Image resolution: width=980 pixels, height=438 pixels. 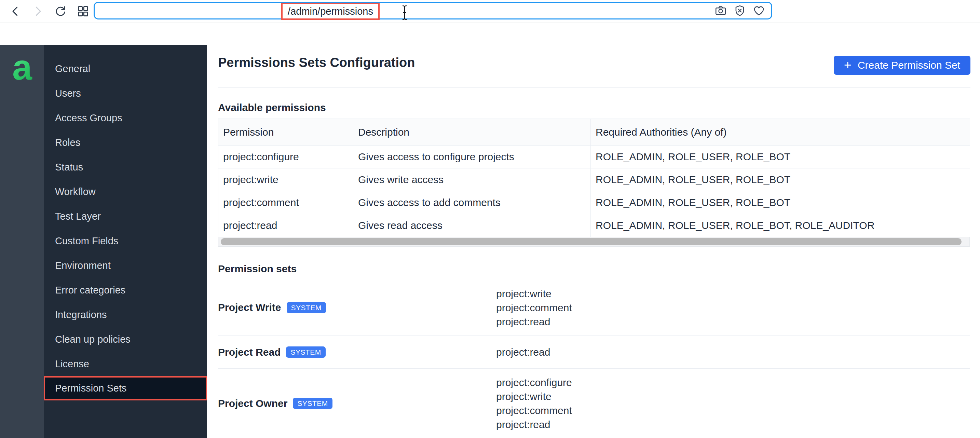 I want to click on heart-icon, so click(x=759, y=11).